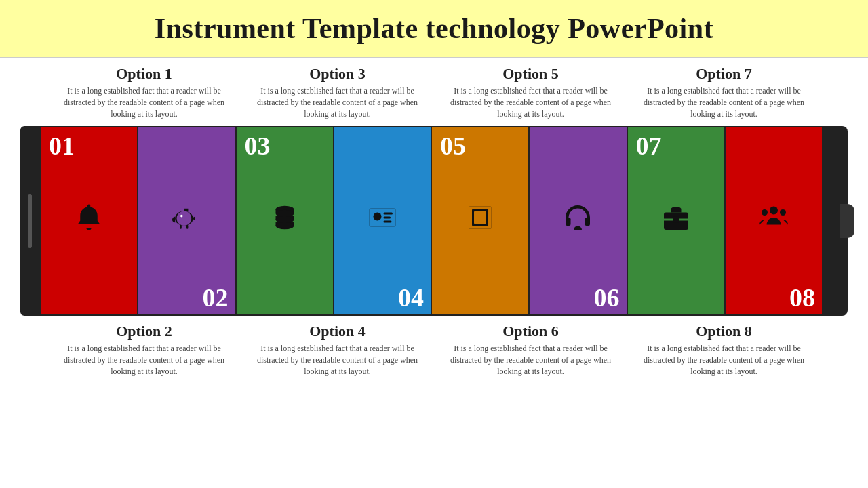 This screenshot has width=868, height=488. What do you see at coordinates (434, 92) in the screenshot?
I see `top-labels: Option 1 It is a long established fact t…` at bounding box center [434, 92].